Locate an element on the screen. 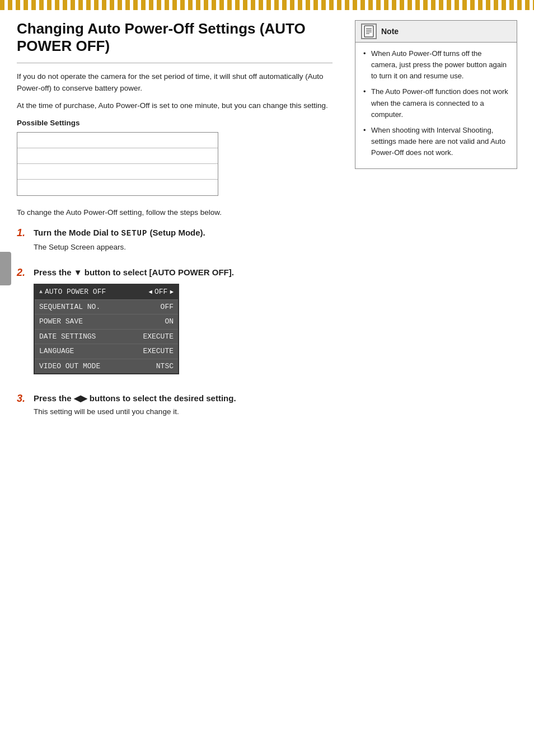 The width and height of the screenshot is (534, 756). lcd-label-date-settings: DATE SETTINGS is located at coordinates (67, 337).